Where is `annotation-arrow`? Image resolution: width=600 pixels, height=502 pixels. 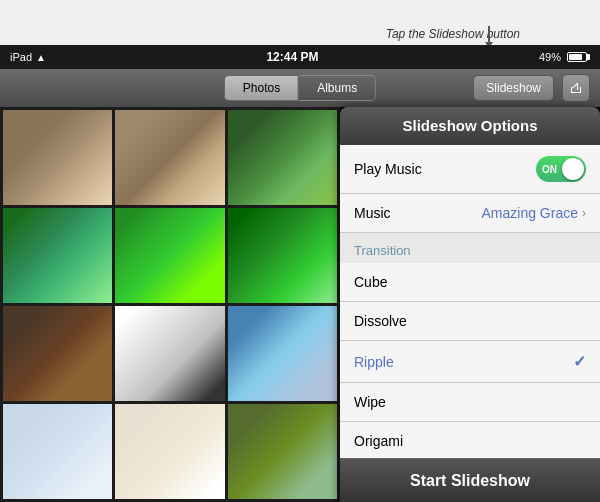 annotation-arrow is located at coordinates (489, 35).